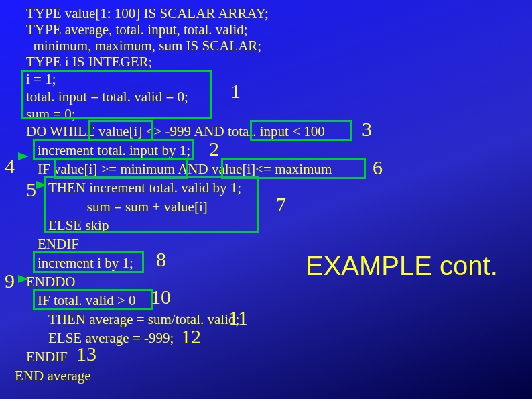 The image size is (532, 399). I want to click on region-number-9: 9, so click(9, 281).